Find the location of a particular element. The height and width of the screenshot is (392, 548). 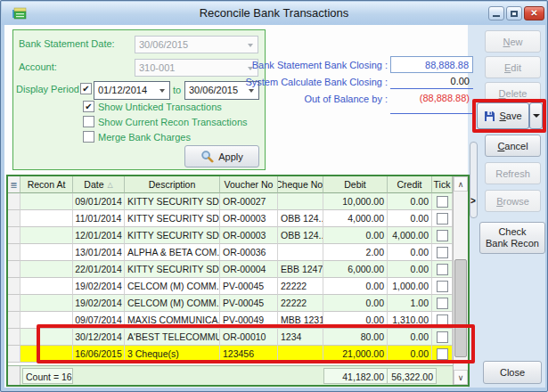

cell-cre: 1.00 is located at coordinates (410, 303).